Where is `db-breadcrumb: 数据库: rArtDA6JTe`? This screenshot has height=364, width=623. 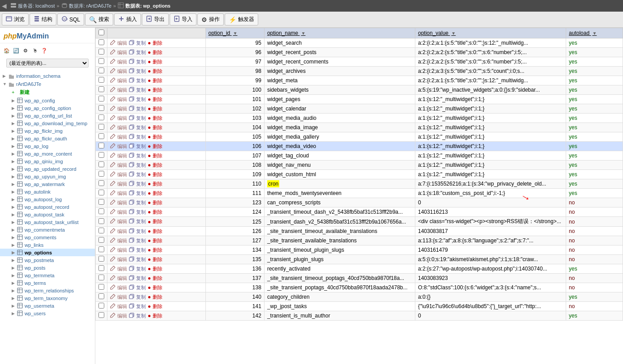 db-breadcrumb: 数据库: rArtDA6JTe is located at coordinates (90, 6).